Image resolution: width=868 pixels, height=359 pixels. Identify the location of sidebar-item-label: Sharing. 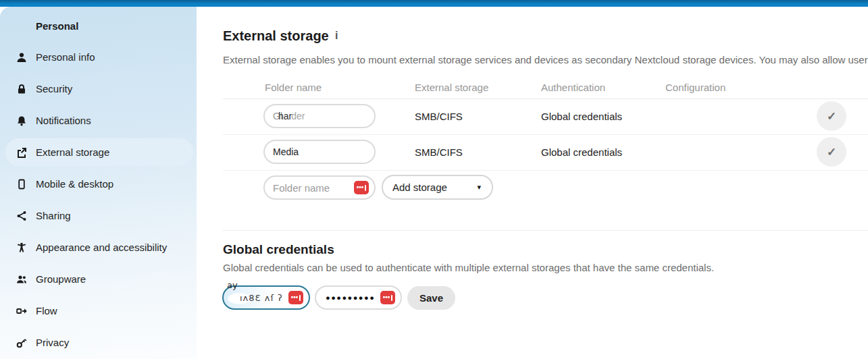
(53, 216).